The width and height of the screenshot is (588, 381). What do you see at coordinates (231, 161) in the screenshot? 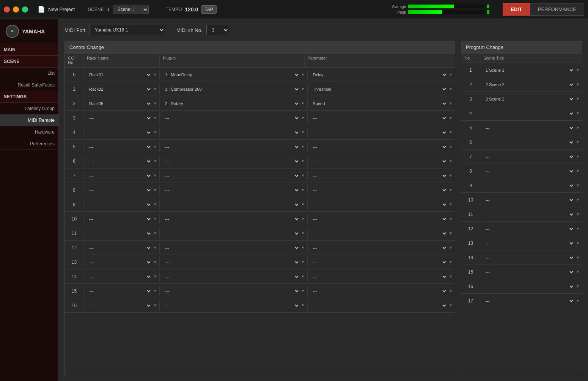
I see `cc-plugin-select-6: ---` at bounding box center [231, 161].